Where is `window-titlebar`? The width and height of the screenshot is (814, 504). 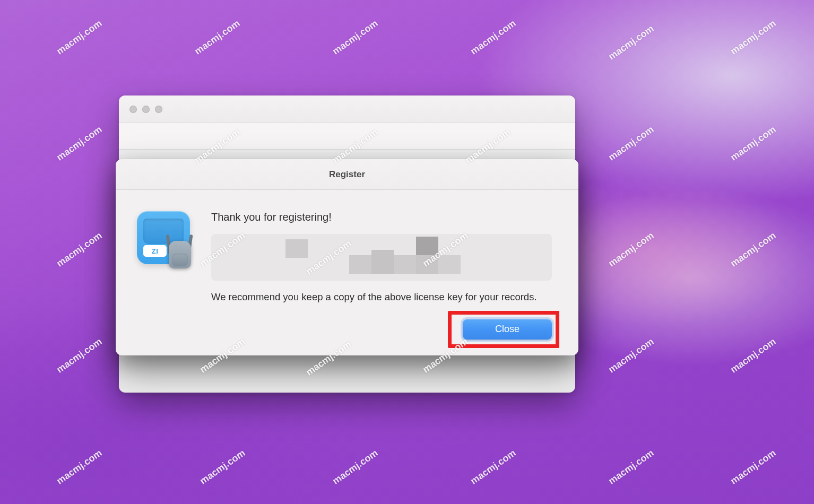 window-titlebar is located at coordinates (347, 109).